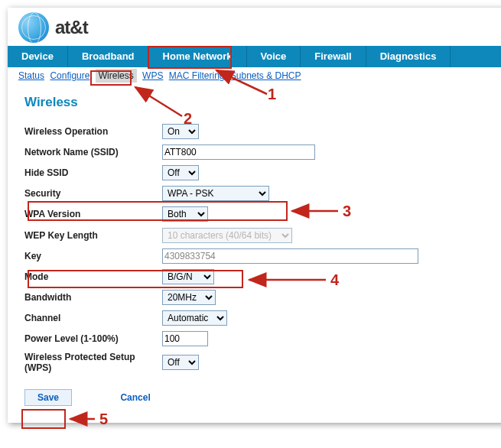 This screenshot has height=448, width=501. I want to click on tab-voice: Voice, so click(274, 57).